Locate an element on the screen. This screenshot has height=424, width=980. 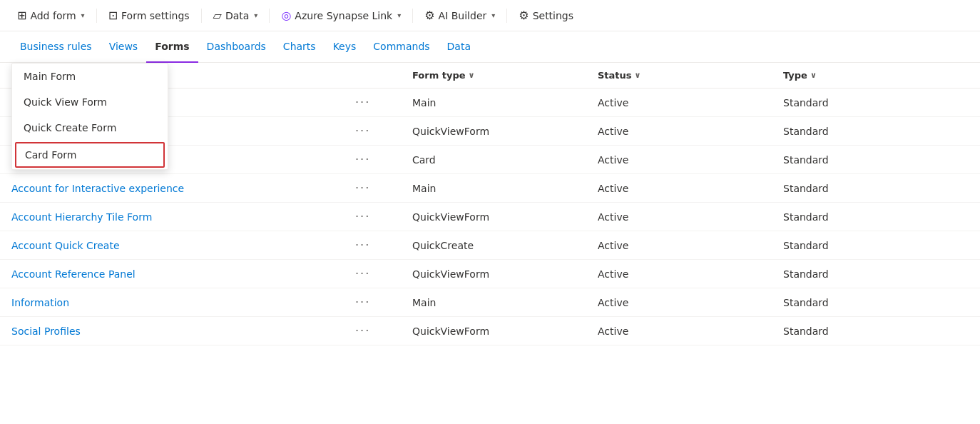
dropdown-quick-view-form: Quick View Form is located at coordinates (90, 102).